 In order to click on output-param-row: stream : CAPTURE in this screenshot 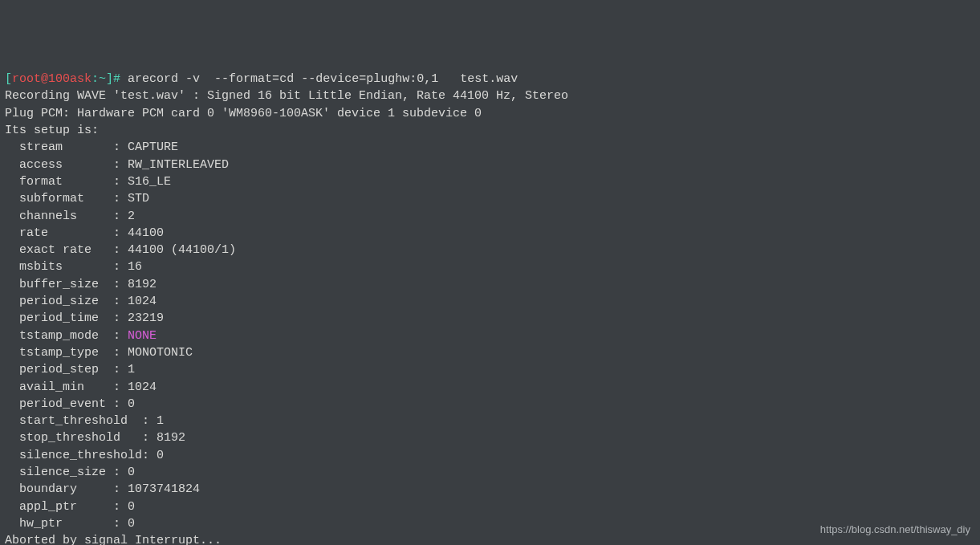, I will do `click(490, 148)`.